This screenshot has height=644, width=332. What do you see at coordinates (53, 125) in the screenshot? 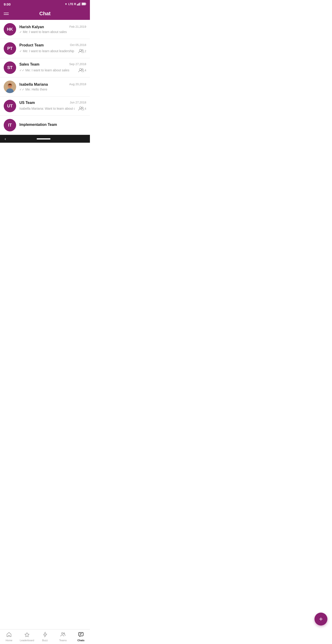
I see `chat-content-implementation-team: Implementation Team` at bounding box center [53, 125].